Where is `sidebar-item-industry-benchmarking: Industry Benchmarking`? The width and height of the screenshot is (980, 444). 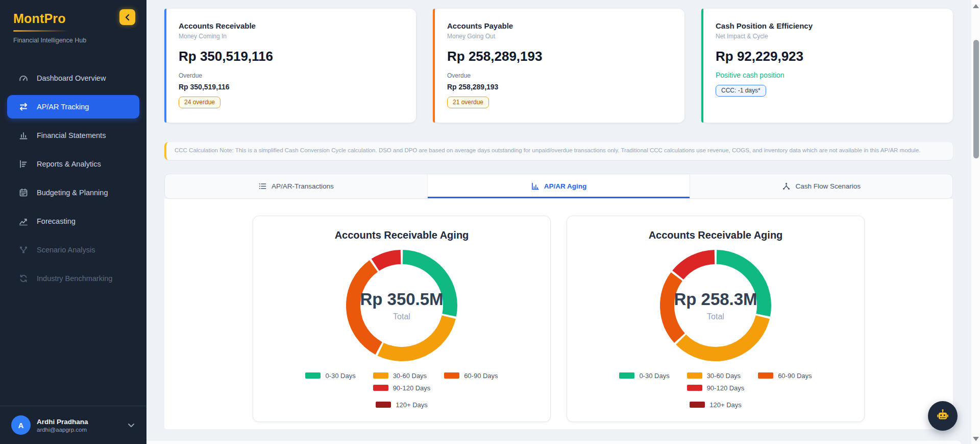 sidebar-item-industry-benchmarking: Industry Benchmarking is located at coordinates (74, 278).